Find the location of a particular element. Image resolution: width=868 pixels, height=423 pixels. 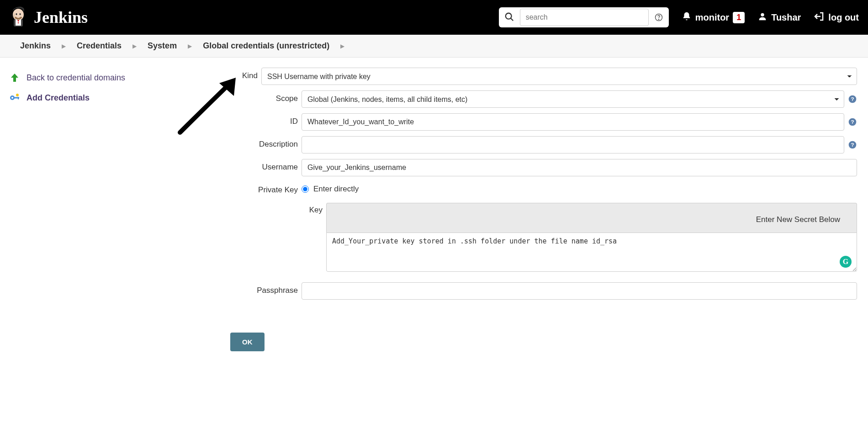

help-description-icon: ? is located at coordinates (852, 145).